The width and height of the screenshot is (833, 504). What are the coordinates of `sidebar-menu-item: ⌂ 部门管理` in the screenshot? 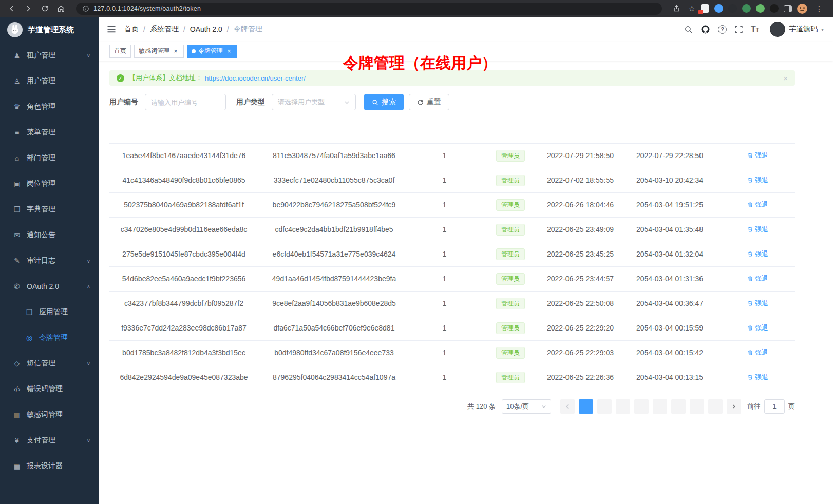 It's located at (49, 158).